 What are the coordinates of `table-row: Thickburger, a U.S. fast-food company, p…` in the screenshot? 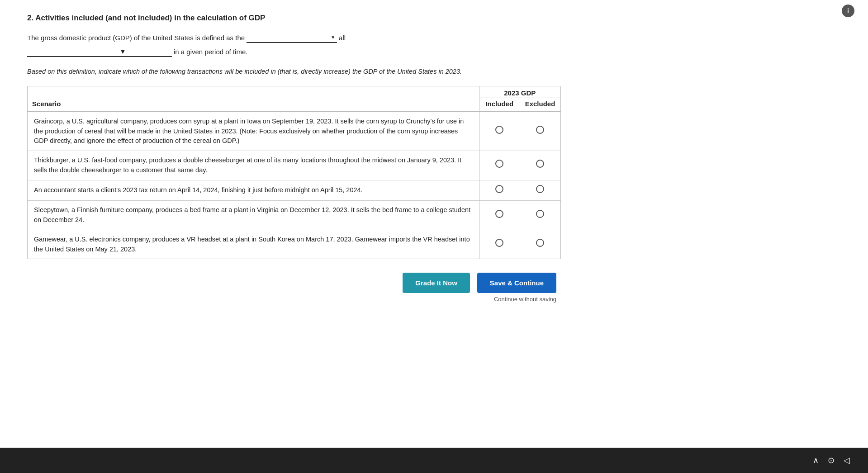 It's located at (294, 166).